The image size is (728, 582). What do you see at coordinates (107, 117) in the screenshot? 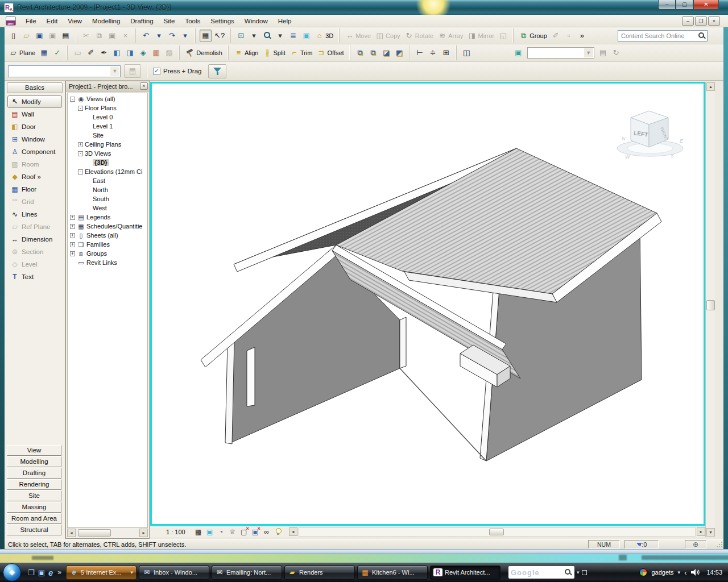
I see `tree-item: Level 0` at bounding box center [107, 117].